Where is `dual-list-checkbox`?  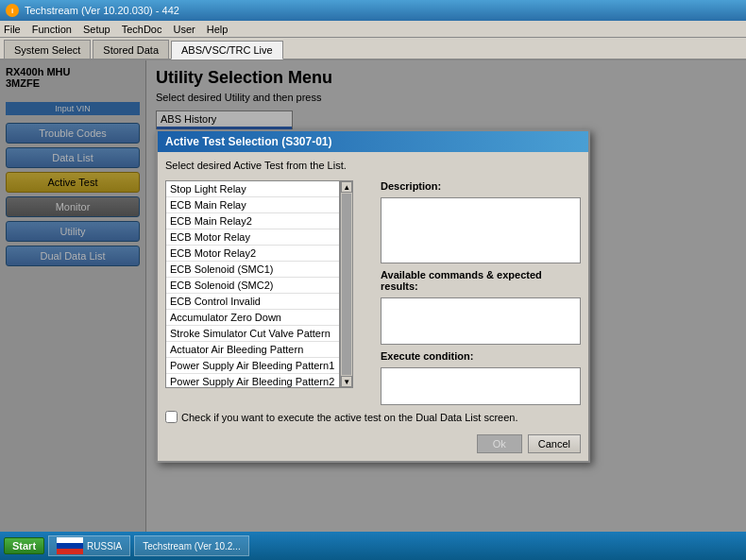
dual-list-checkbox is located at coordinates (172, 417).